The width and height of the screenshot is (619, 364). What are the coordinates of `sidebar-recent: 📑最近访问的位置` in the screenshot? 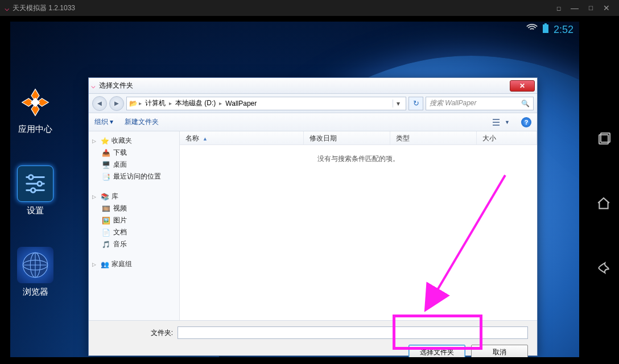 It's located at (134, 176).